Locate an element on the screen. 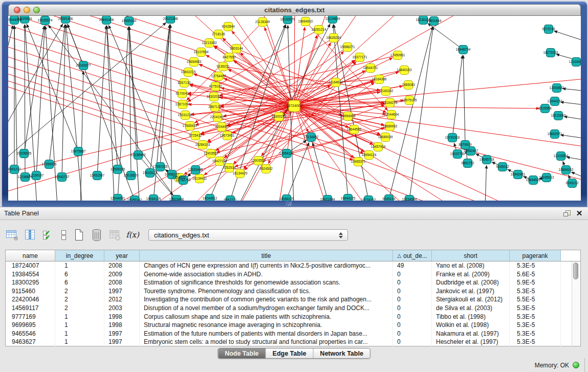 The image size is (588, 372). cell-year: 2009 is located at coordinates (122, 274).